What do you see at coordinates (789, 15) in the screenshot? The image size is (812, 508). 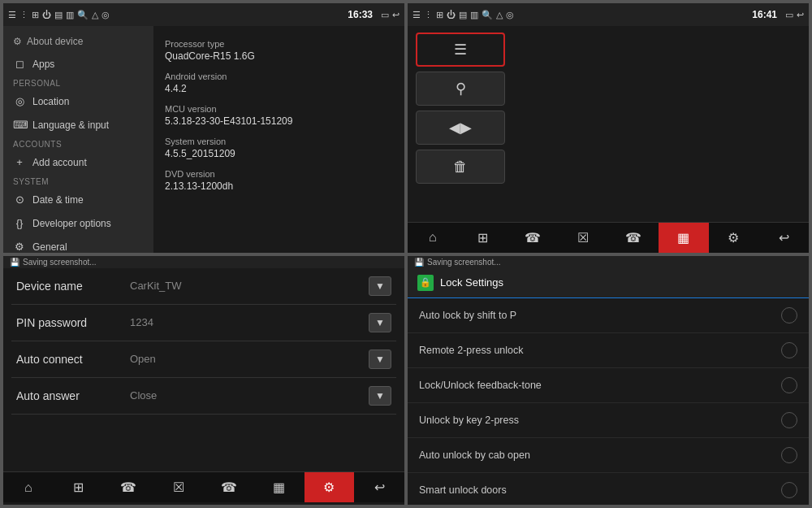 I see `battery-icon2: ▭` at bounding box center [789, 15].